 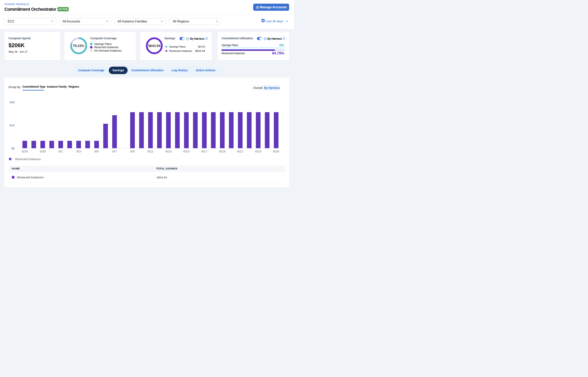 I want to click on svg-text: 6/17, so click(x=204, y=151).